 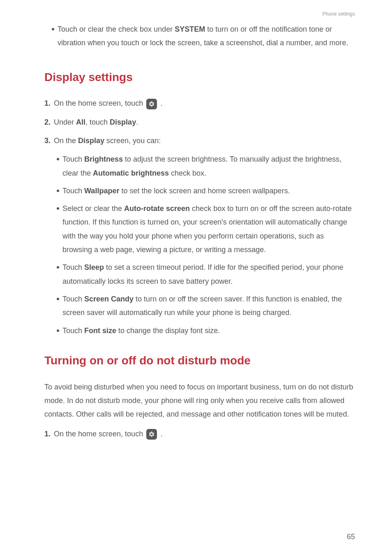 I want to click on sub-bullet-screen-candy: Touch Screen Candy to turn on or off the…, so click(x=206, y=306).